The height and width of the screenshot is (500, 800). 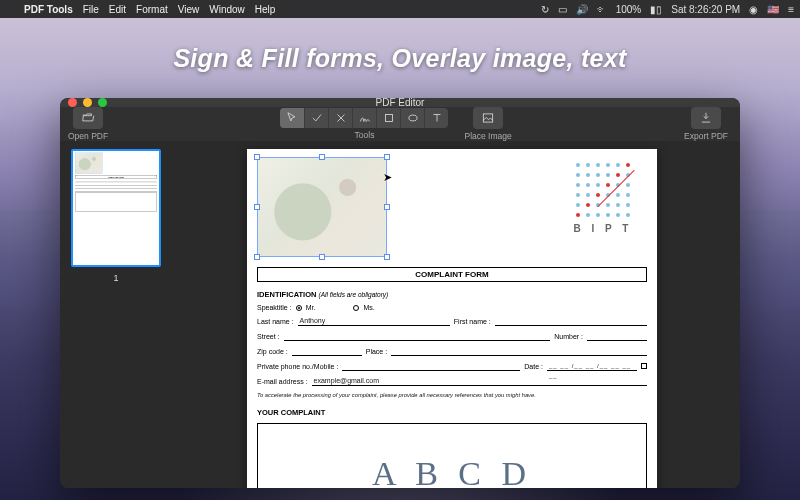 What do you see at coordinates (519, 351) in the screenshot?
I see `place-field` at bounding box center [519, 351].